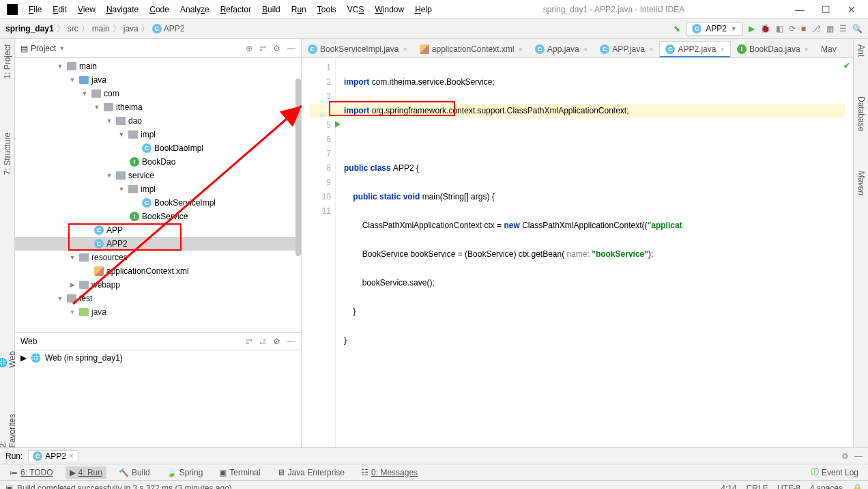 This screenshot has height=489, width=868. Describe the element at coordinates (752, 29) in the screenshot. I see `run-button: ▶` at that location.